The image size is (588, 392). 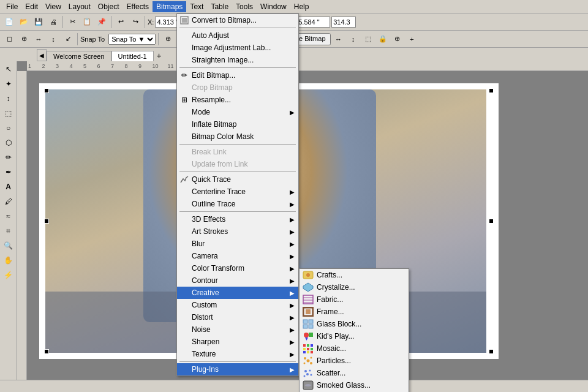 What do you see at coordinates (238, 369) in the screenshot?
I see `menu-plugins: Plug-Ins` at bounding box center [238, 369].